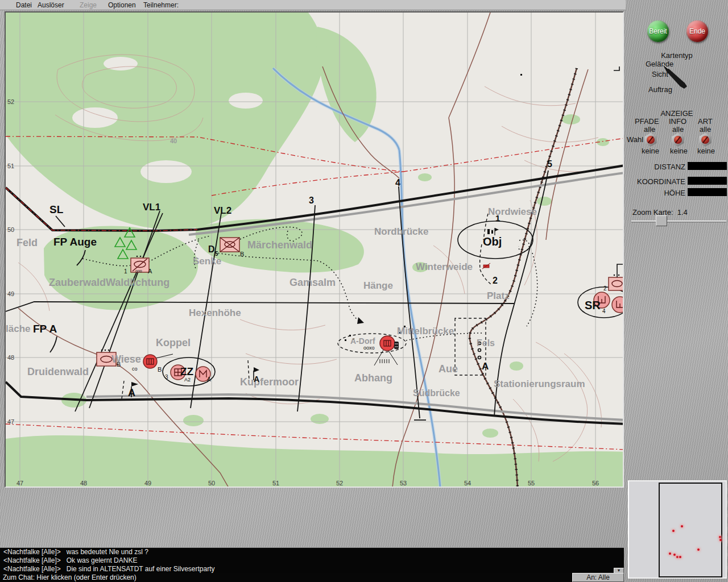  I want to click on minimap-viewport, so click(690, 530).